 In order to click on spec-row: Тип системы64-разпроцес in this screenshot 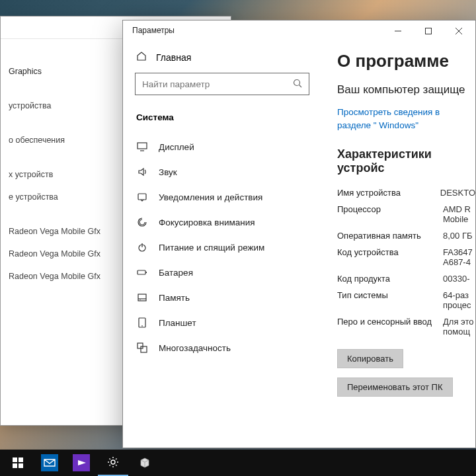, I will do `click(406, 300)`.